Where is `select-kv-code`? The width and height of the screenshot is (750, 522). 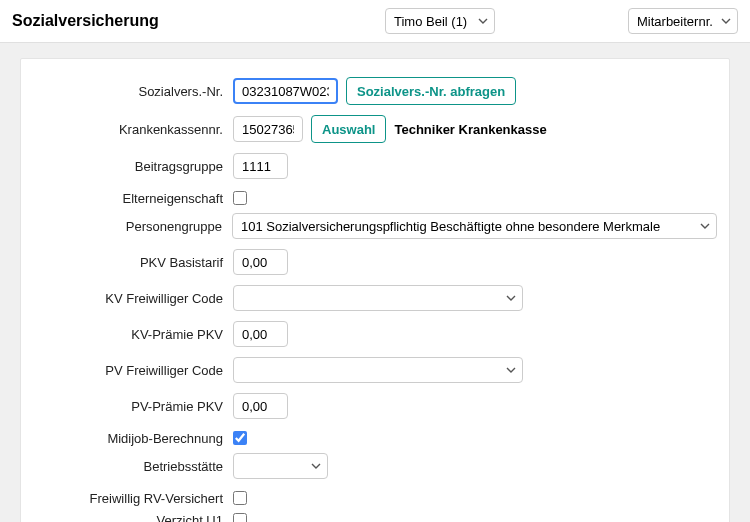 select-kv-code is located at coordinates (378, 298).